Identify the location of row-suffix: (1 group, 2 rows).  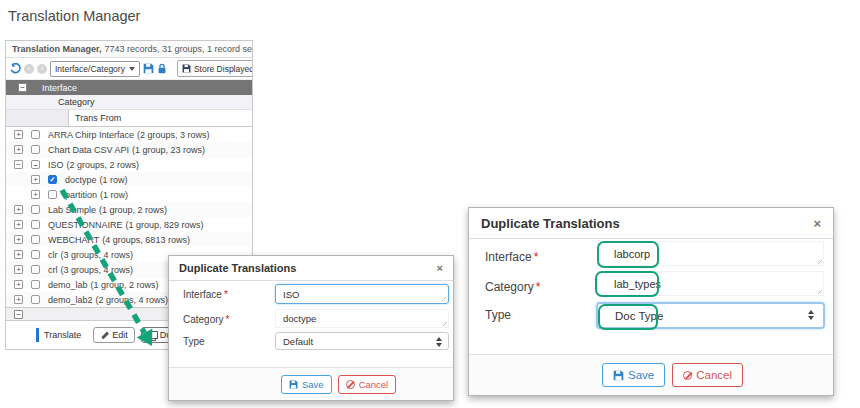
(133, 210).